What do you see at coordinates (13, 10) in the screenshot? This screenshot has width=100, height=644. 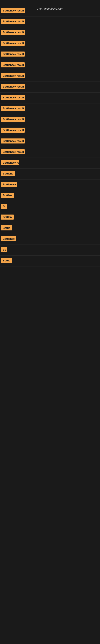 I see `bottleneck-badge-1: Bottleneck result` at bounding box center [13, 10].